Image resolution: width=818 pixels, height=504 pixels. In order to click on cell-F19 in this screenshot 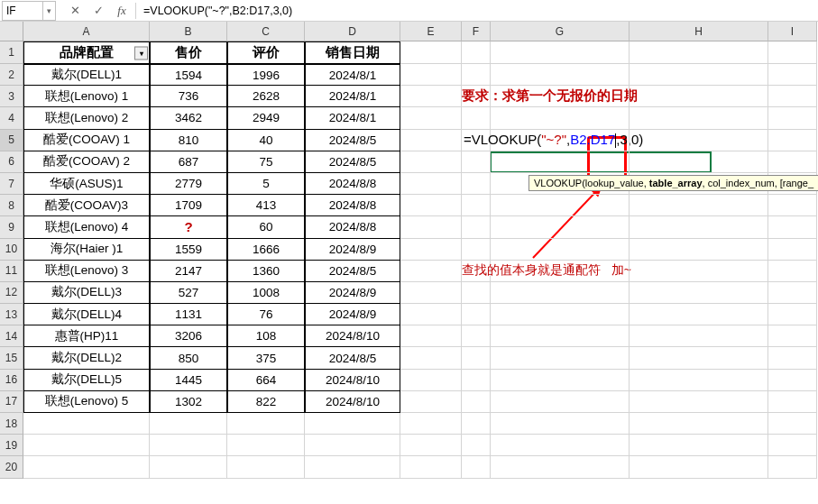, I will do `click(476, 445)`.